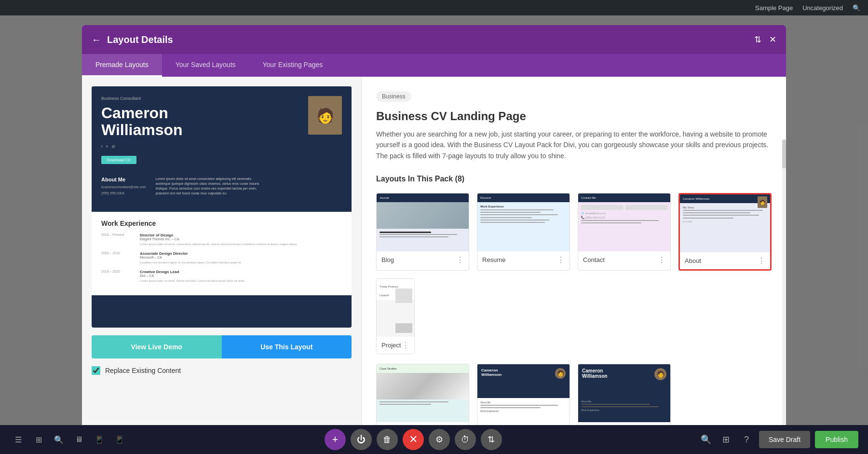 This screenshot has height=454, width=868. I want to click on category-badge: Business, so click(393, 96).